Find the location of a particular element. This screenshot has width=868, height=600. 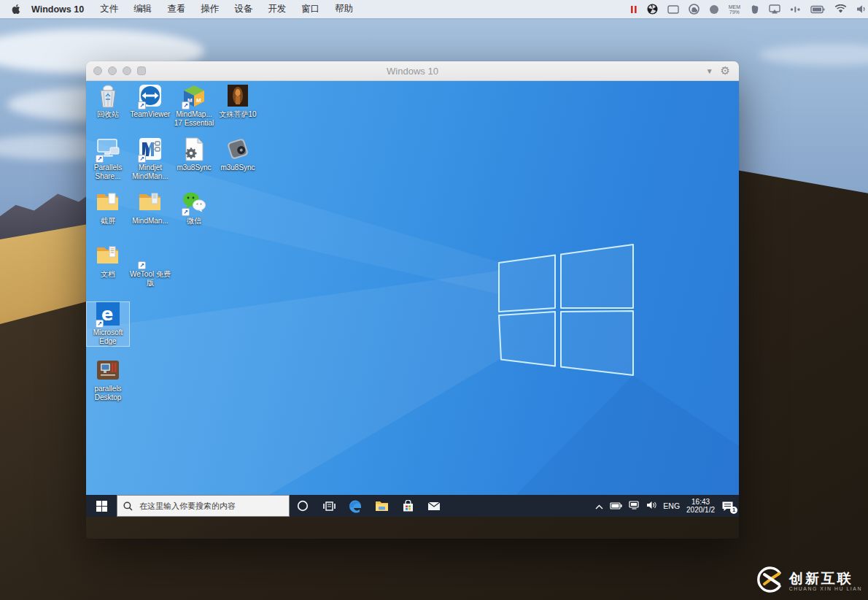

pause-status-icon is located at coordinates (634, 9).